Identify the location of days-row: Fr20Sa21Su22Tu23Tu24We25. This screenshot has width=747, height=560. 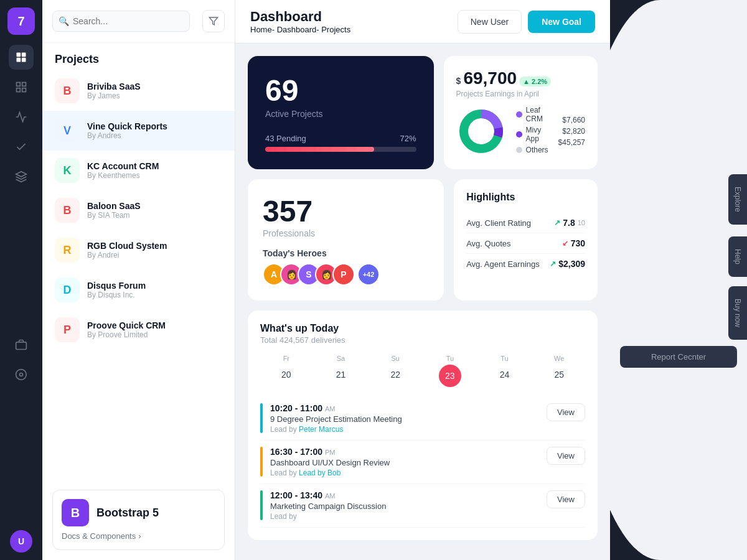
(423, 371).